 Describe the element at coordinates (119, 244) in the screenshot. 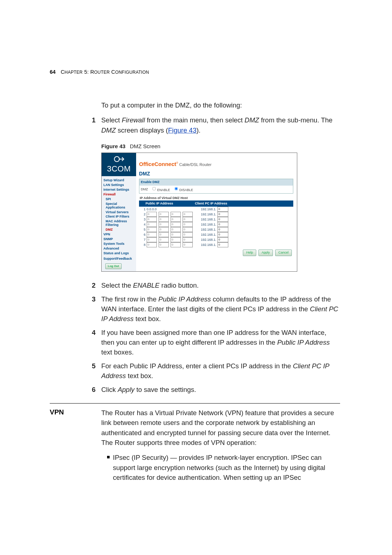

I see `nav-system-tools: System Tools` at that location.